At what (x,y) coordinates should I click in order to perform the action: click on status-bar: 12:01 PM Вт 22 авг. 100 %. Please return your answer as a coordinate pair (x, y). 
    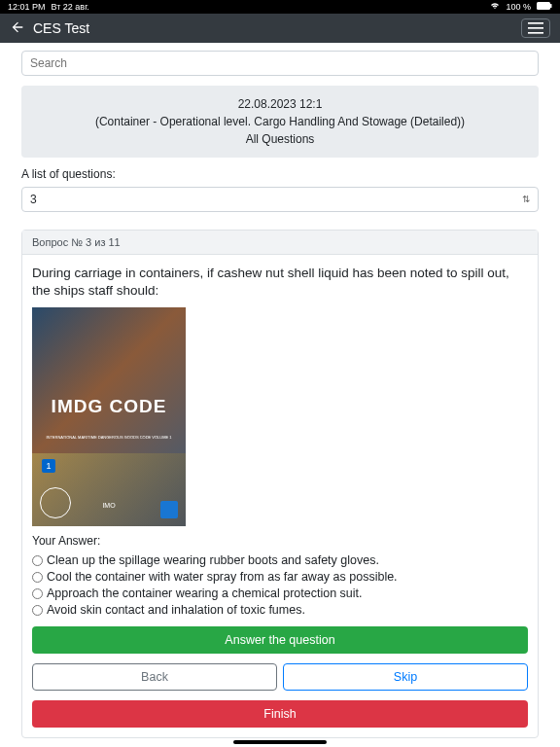
    Looking at the image, I should click on (280, 7).